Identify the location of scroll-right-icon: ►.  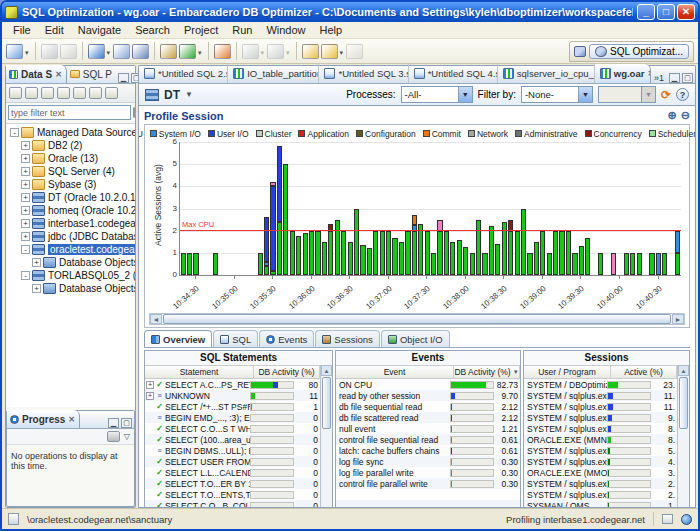
(678, 319).